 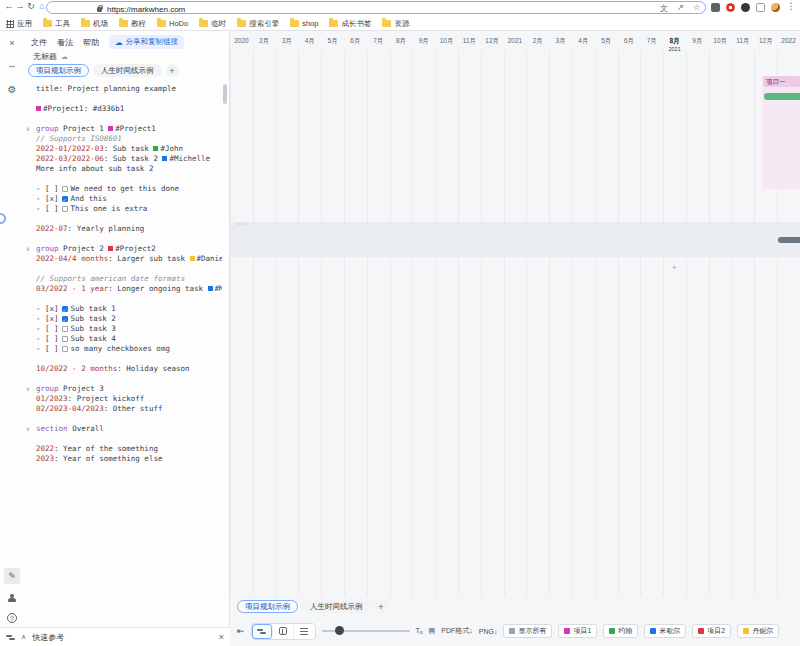 What do you see at coordinates (19, 24) in the screenshot?
I see `apps-bookmark: 应用` at bounding box center [19, 24].